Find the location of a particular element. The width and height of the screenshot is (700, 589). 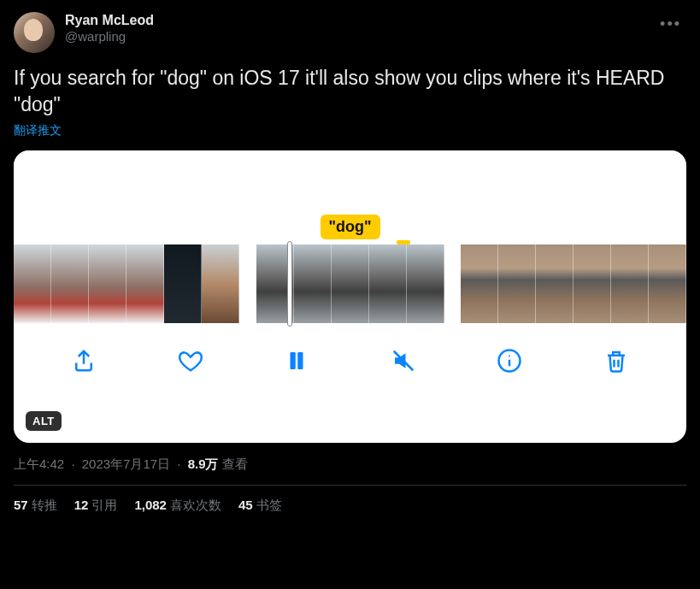

bookmarks-count: 45 is located at coordinates (246, 504).